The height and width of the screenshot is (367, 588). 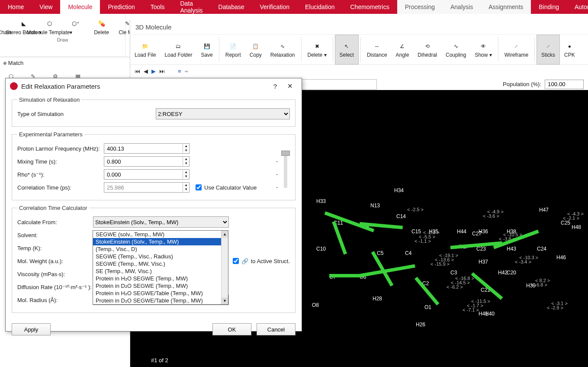 What do you see at coordinates (275, 7) in the screenshot?
I see `menu-tab-verification: Verification` at bounding box center [275, 7].